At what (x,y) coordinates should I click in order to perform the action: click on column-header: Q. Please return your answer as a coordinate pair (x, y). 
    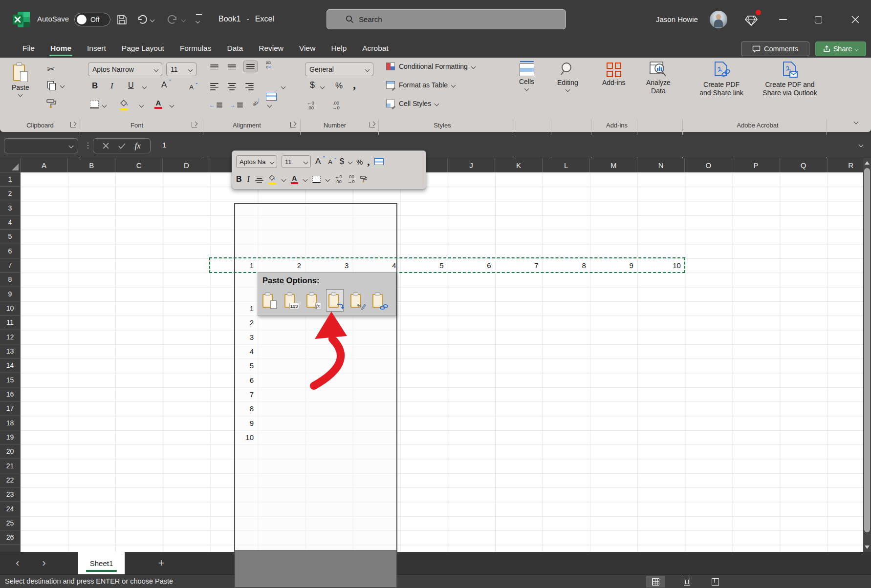
    Looking at the image, I should click on (804, 165).